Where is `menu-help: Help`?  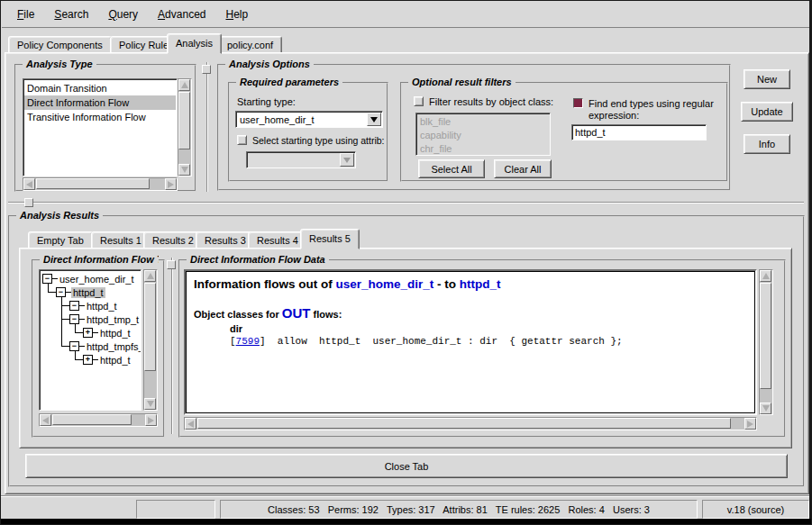
menu-help: Help is located at coordinates (236, 14).